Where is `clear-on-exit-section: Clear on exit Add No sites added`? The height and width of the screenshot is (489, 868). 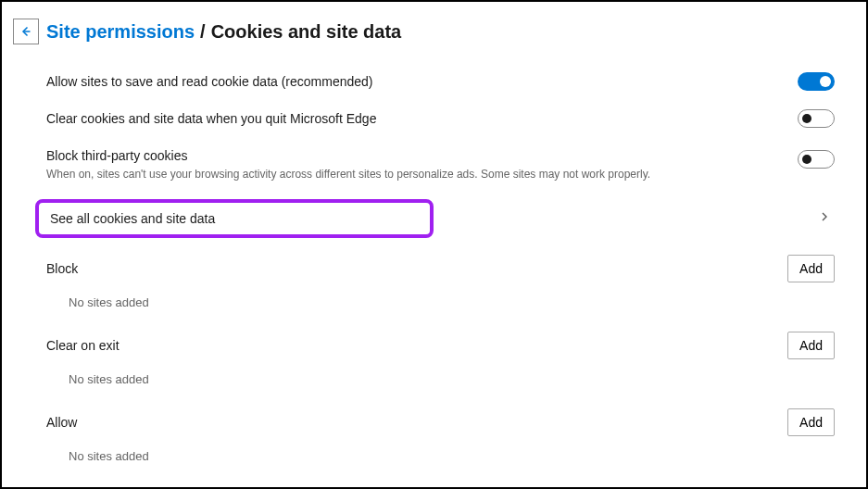
clear-on-exit-section: Clear on exit Add No sites added is located at coordinates (441, 361).